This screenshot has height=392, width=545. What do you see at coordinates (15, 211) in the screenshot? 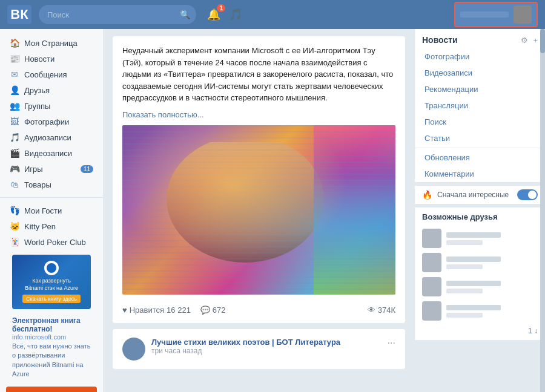
I see `guests-icon: 👣` at bounding box center [15, 211].